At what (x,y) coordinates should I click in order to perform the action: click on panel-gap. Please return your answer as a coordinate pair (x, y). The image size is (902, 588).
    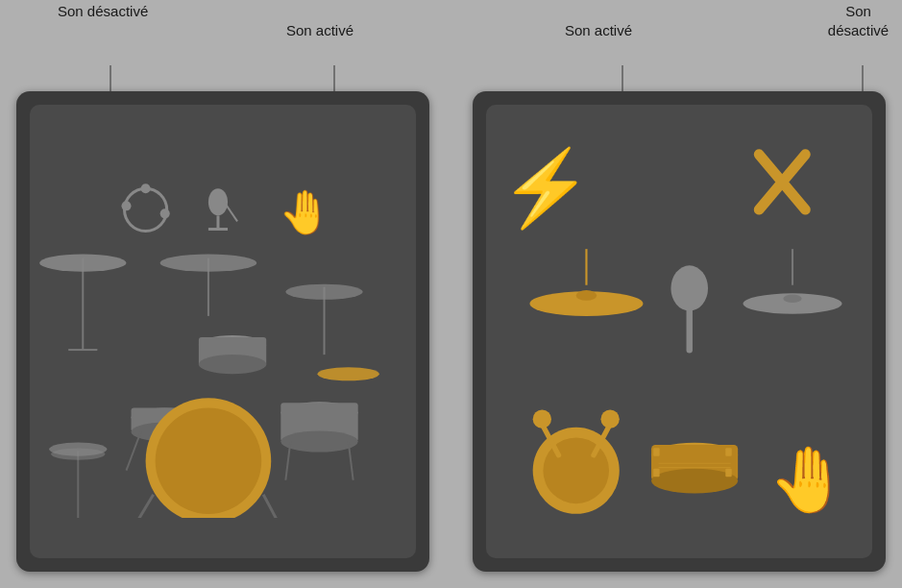
    Looking at the image, I should click on (451, 331).